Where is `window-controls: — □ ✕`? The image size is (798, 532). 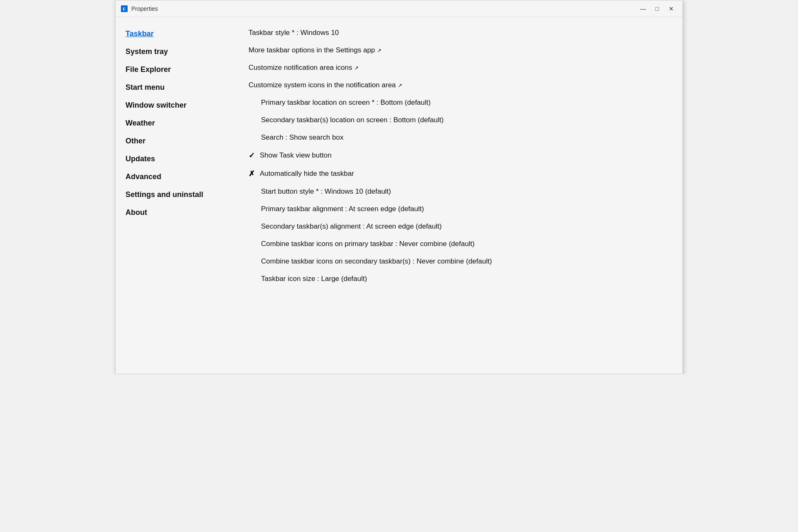 window-controls: — □ ✕ is located at coordinates (657, 9).